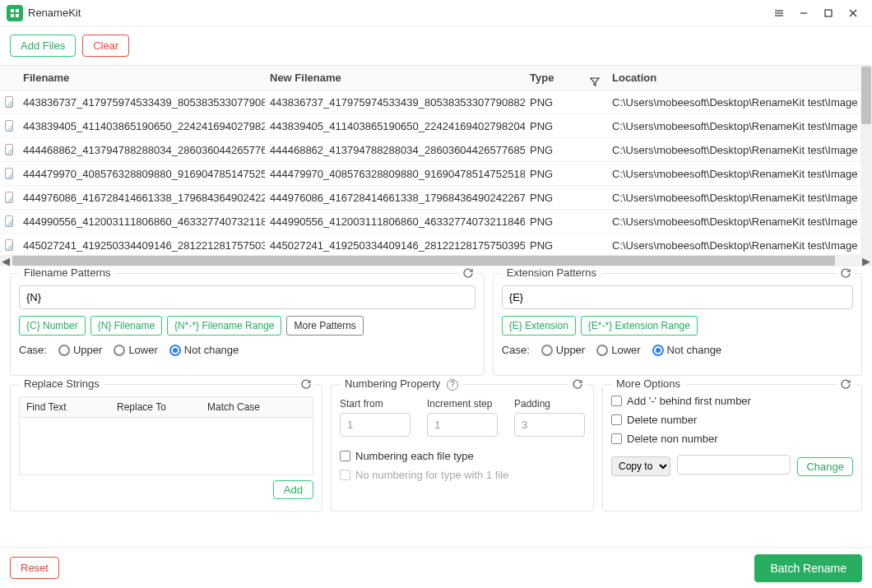 This screenshot has width=872, height=588. I want to click on replace-strings-panel: Replace Strings Find Text Replace To Mat…, so click(166, 447).